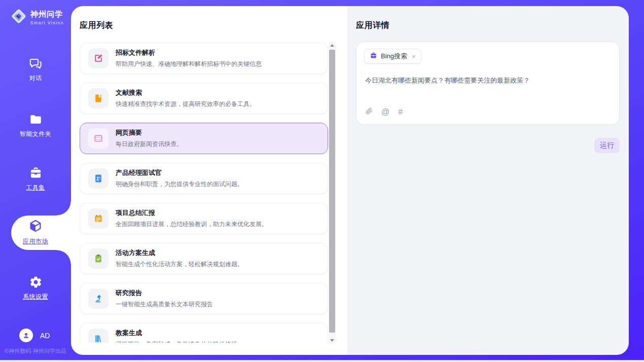 This screenshot has width=644, height=362. Describe the element at coordinates (98, 299) in the screenshot. I see `microscope-icon` at that location.